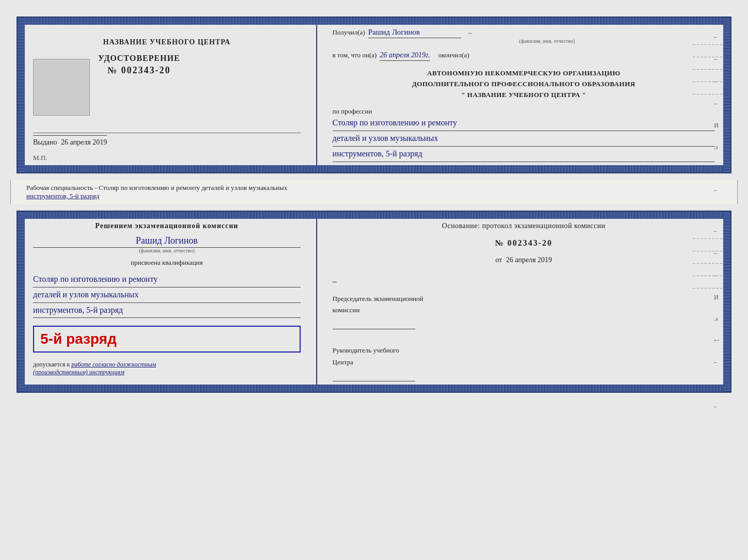  I want to click on predsedatel-label1: Председатель экзаменационной, so click(524, 299).